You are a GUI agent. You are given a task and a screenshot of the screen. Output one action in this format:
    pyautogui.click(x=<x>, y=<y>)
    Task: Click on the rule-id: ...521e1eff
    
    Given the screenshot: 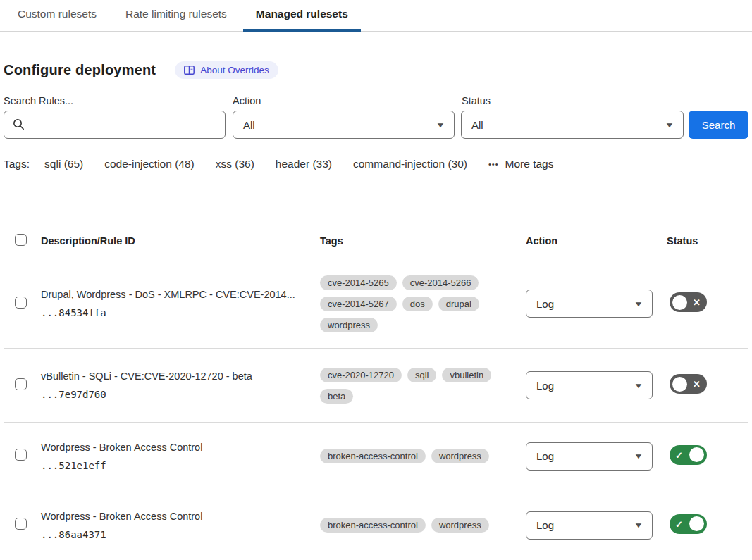 What is the action you would take?
    pyautogui.click(x=171, y=466)
    